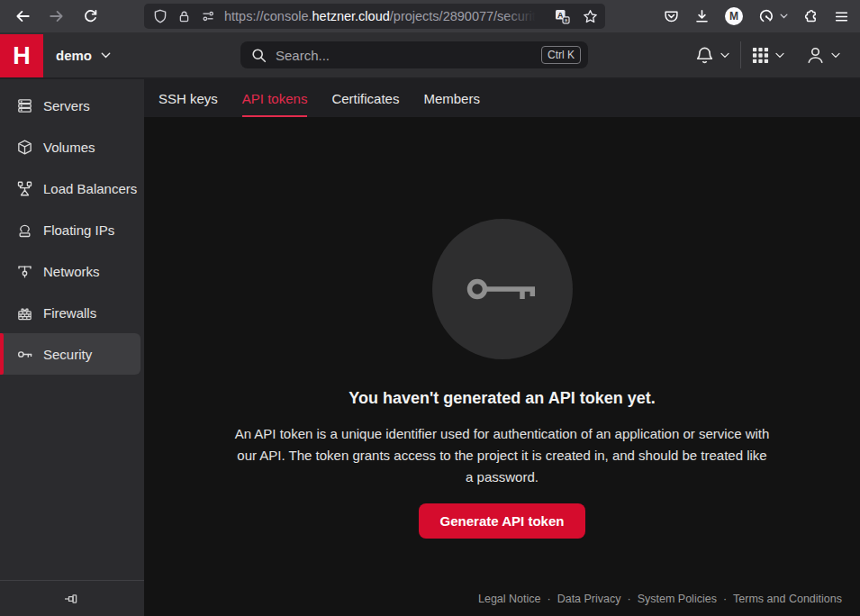  Describe the element at coordinates (704, 56) in the screenshot. I see `bell-icon` at that location.